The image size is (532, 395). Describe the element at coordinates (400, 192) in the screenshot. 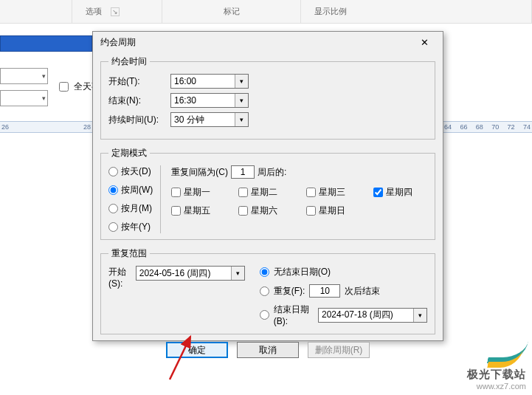

I see `chk-thursday: 星期四` at that location.